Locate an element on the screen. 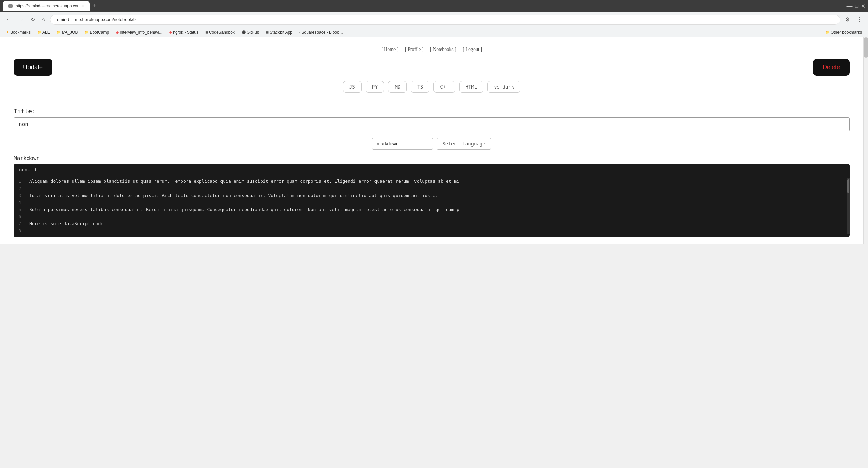  forward-button: → is located at coordinates (21, 20).